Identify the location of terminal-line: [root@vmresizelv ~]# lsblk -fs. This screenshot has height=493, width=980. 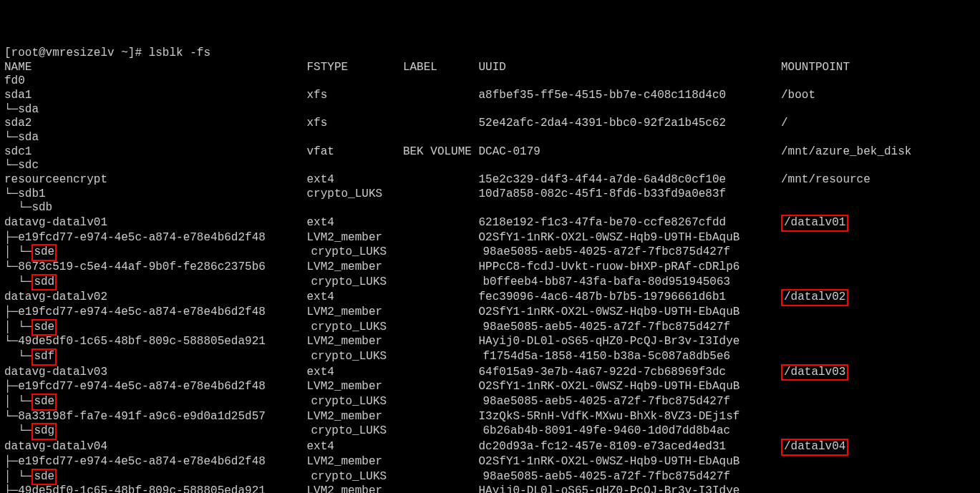
(490, 54).